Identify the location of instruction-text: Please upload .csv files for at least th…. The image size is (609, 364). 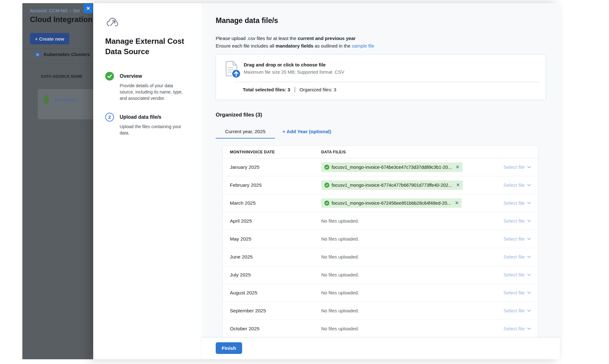
(257, 38).